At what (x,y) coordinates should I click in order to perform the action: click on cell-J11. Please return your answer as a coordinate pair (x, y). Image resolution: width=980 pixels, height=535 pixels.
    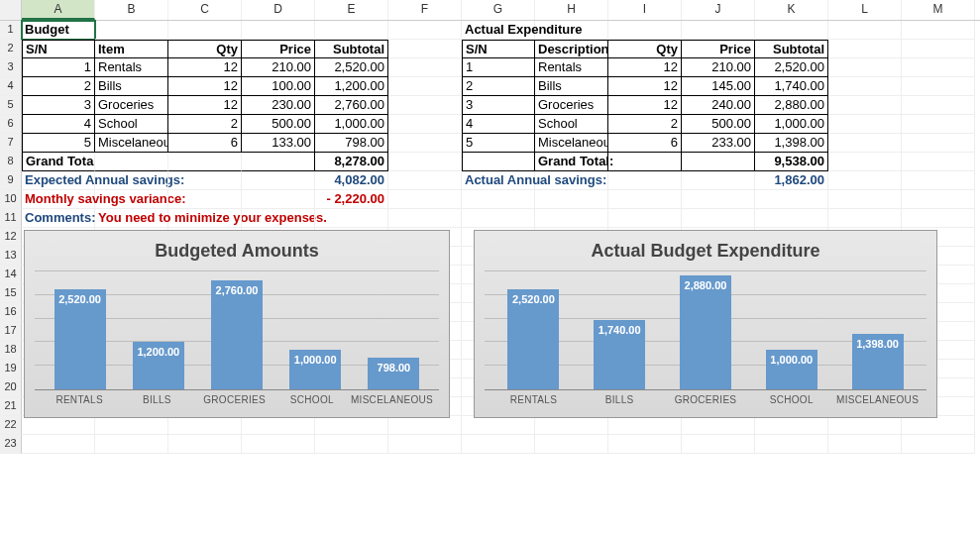
    Looking at the image, I should click on (718, 218).